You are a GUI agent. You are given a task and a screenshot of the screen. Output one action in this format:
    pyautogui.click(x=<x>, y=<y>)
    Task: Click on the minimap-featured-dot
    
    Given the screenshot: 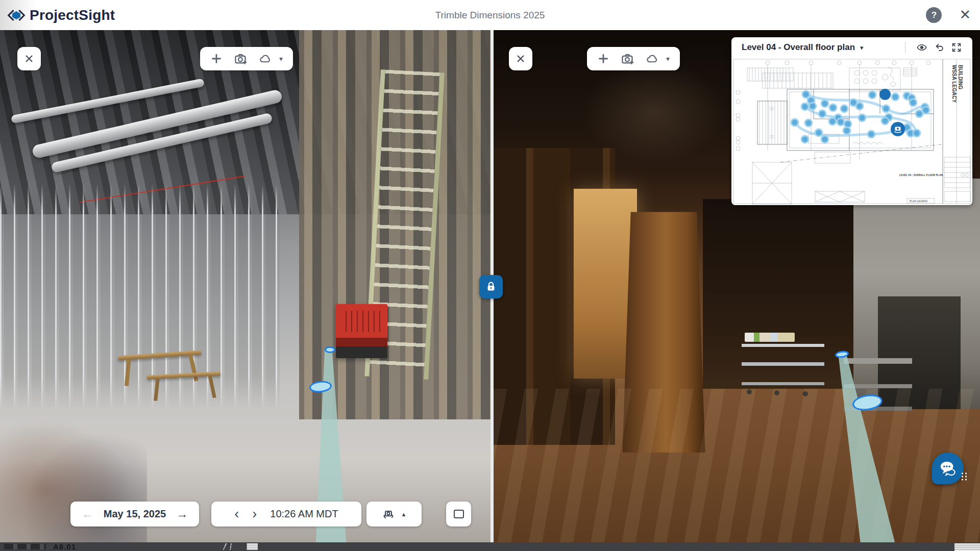 What is the action you would take?
    pyautogui.click(x=885, y=94)
    